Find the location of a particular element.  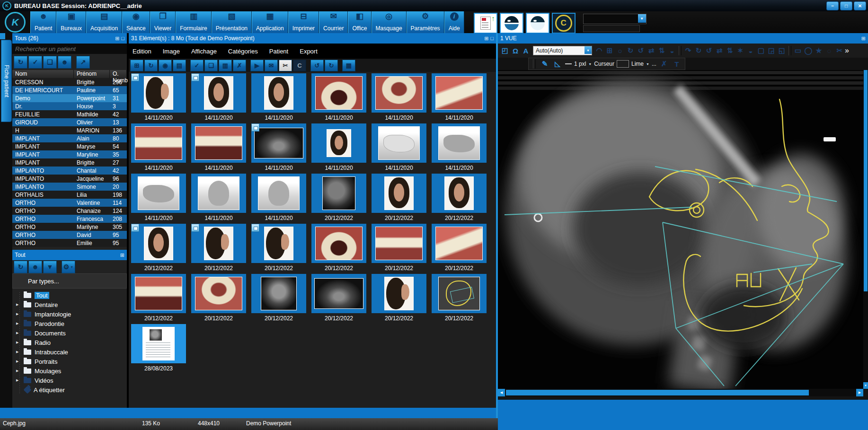

patient-row: DE HEMRICOURTPauline65 is located at coordinates (70, 90).